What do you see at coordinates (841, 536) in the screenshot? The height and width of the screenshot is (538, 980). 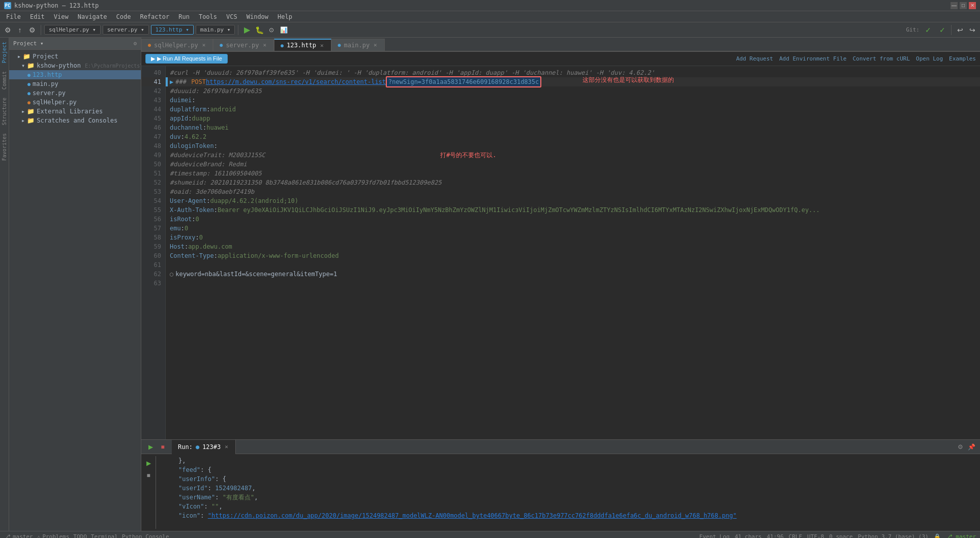 I see `spaces-indicator: 0 space` at bounding box center [841, 536].